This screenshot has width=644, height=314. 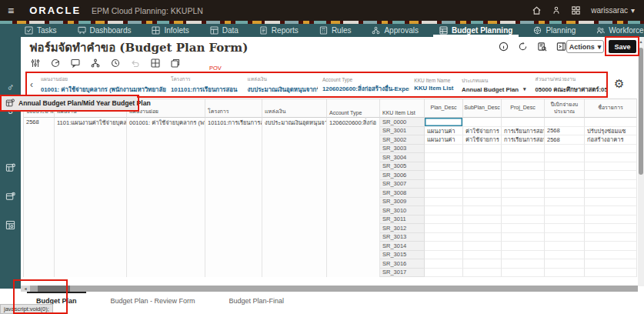 I want to click on save-button: Save, so click(x=622, y=46).